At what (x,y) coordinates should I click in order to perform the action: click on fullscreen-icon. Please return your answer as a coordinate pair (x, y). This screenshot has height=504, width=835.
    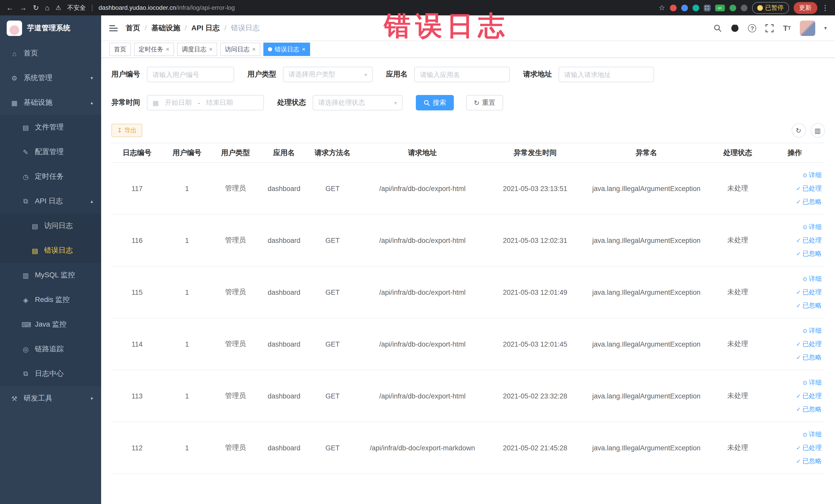
    Looking at the image, I should click on (770, 28).